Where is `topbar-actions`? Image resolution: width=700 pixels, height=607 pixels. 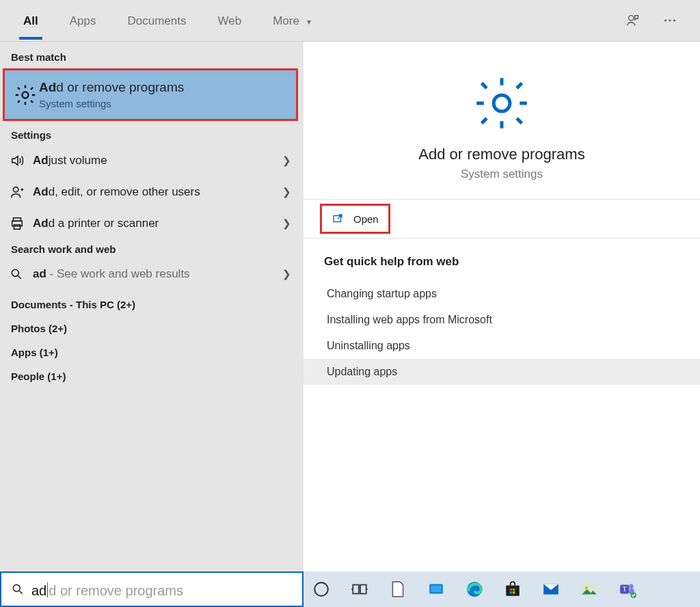
topbar-actions is located at coordinates (651, 21).